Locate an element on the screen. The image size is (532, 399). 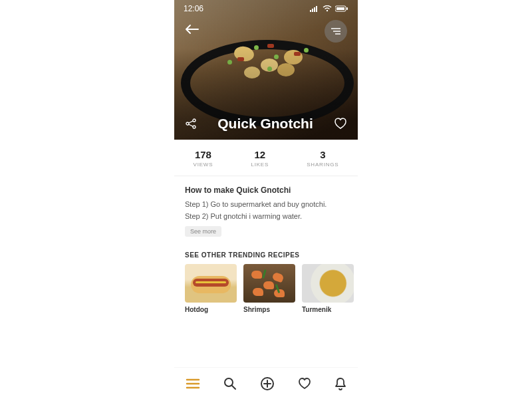
tab-add is located at coordinates (267, 384).